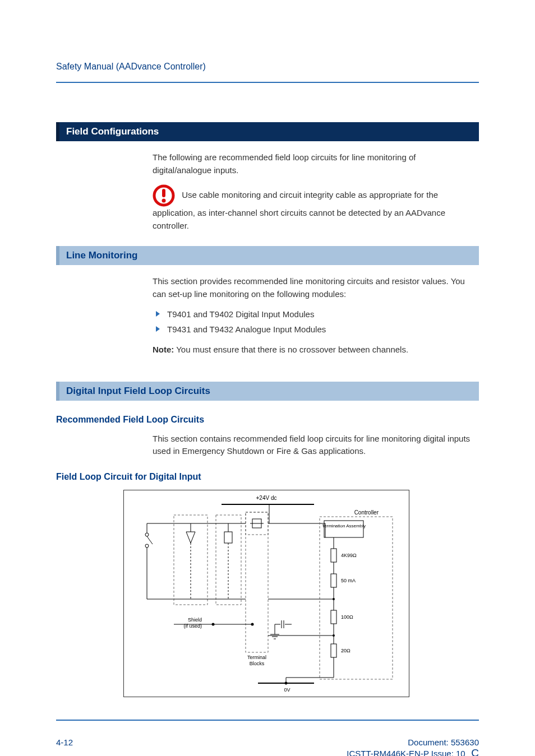 The width and height of the screenshot is (535, 756). I want to click on diagram-label-r3: 100Ω, so click(347, 617).